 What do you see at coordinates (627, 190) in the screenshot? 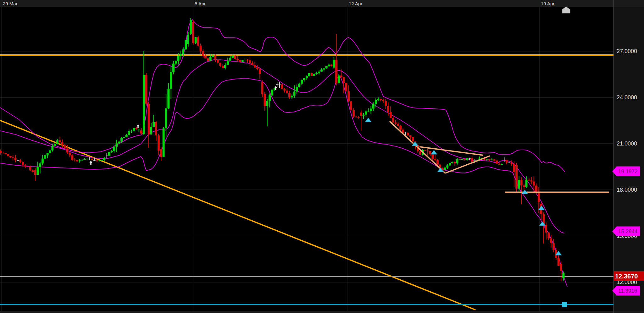
I see `svg-text: 18.0000` at bounding box center [627, 190].